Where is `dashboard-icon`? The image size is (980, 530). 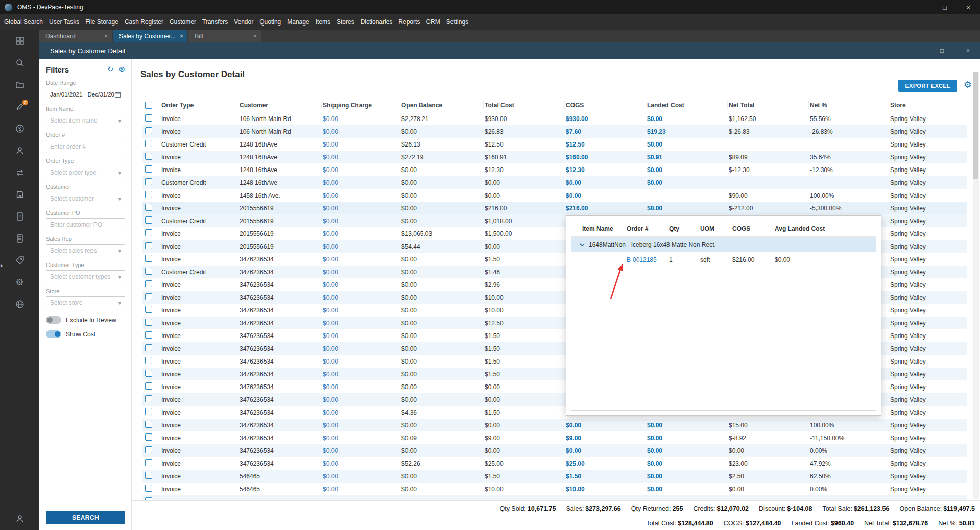 dashboard-icon is located at coordinates (20, 41).